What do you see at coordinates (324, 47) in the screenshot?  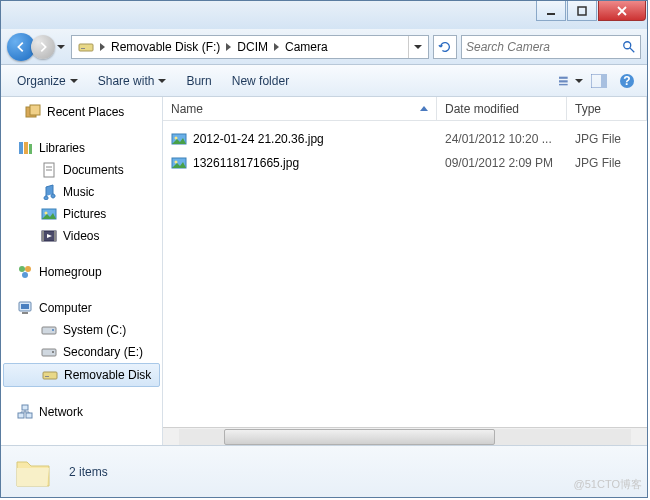 I see `navigation-row: Removable Disk (F:) DCIM Camera` at bounding box center [324, 47].